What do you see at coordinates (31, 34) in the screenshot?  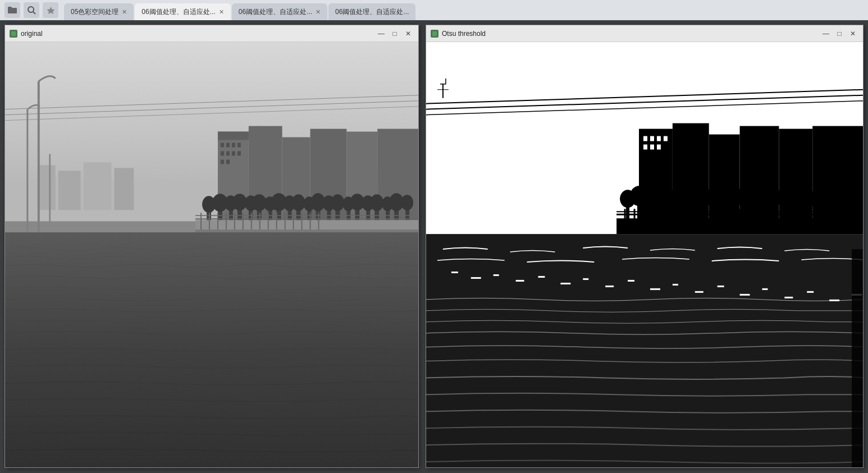 I see `original-title-text: original` at bounding box center [31, 34].